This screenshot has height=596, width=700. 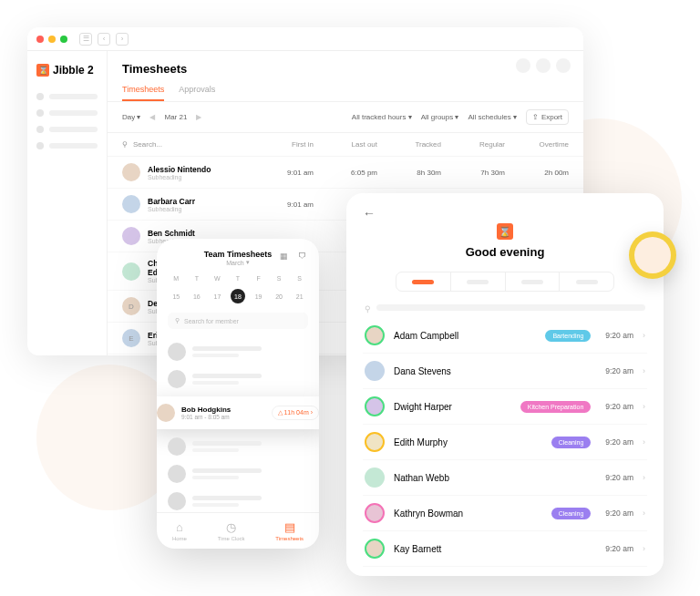 I want to click on nav-sheet: ▤Timesheets, so click(x=290, y=530).